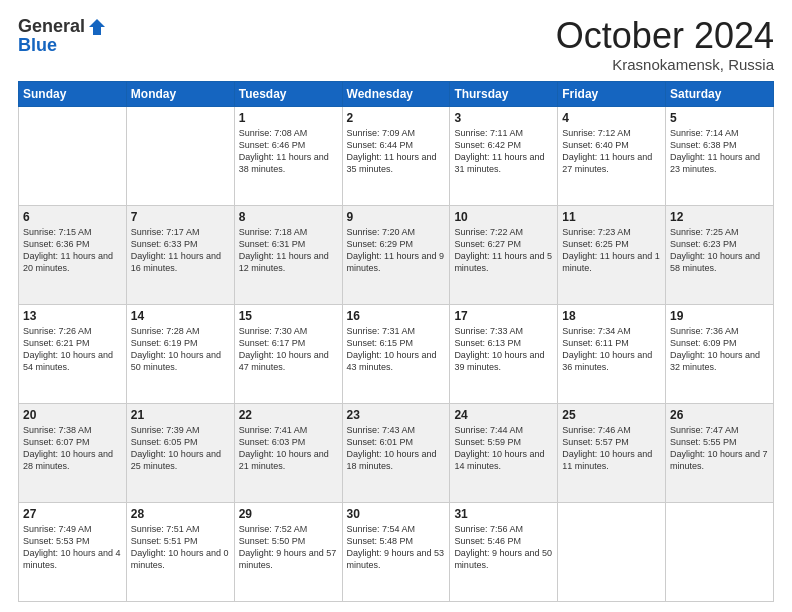 The height and width of the screenshot is (612, 792). I want to click on calendar-cell: 26Sunrise: 7:47 AMSunset: 5:55 PMDayligh…, so click(720, 452).